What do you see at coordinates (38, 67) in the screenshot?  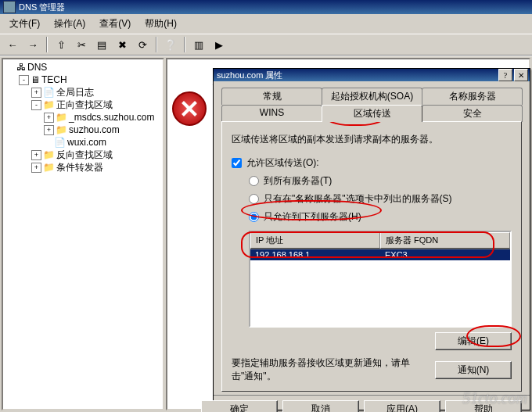 I see `tree-label: DNS` at bounding box center [38, 67].